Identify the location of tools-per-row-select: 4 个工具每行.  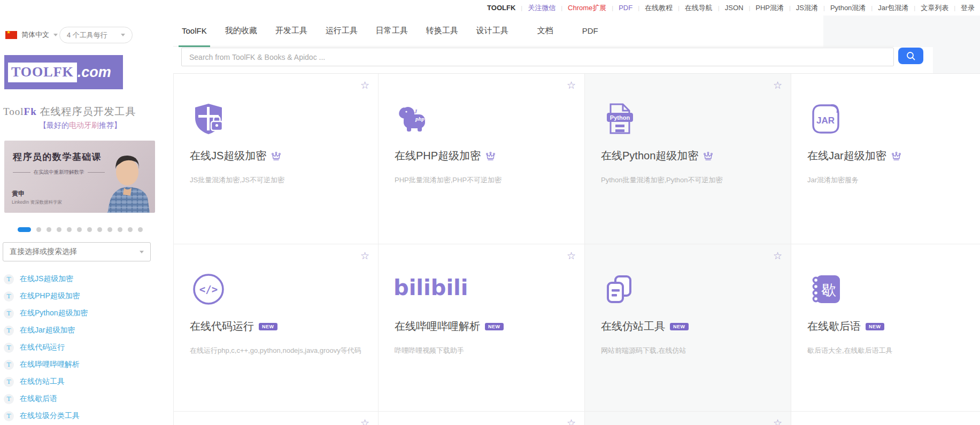
(96, 35).